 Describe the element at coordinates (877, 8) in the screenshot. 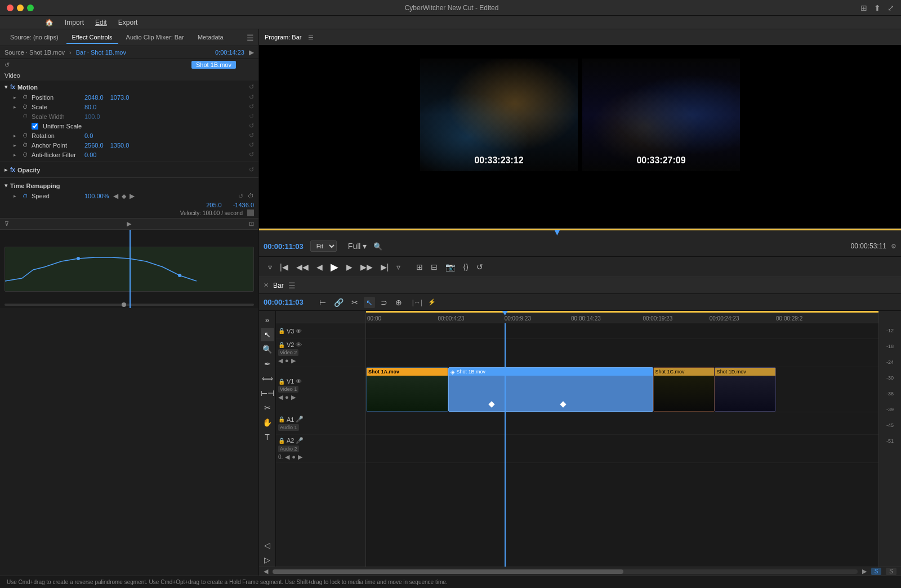

I see `share-icon: ⬆` at that location.